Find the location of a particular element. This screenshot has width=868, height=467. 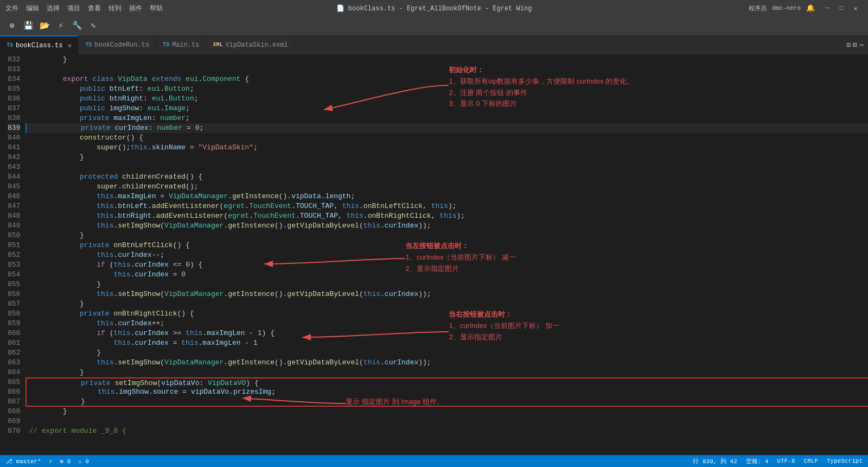

toolbar-build: 🔧 is located at coordinates (77, 26).